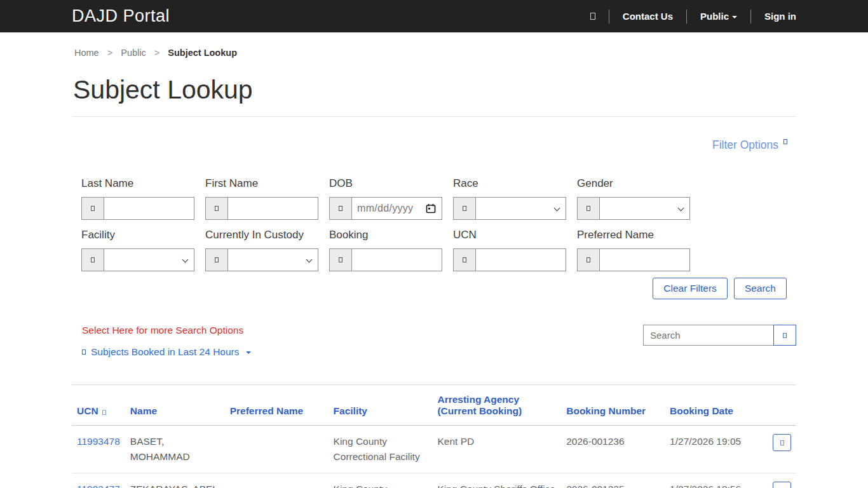 This screenshot has width=868, height=488. I want to click on booking-label: Booking, so click(386, 235).